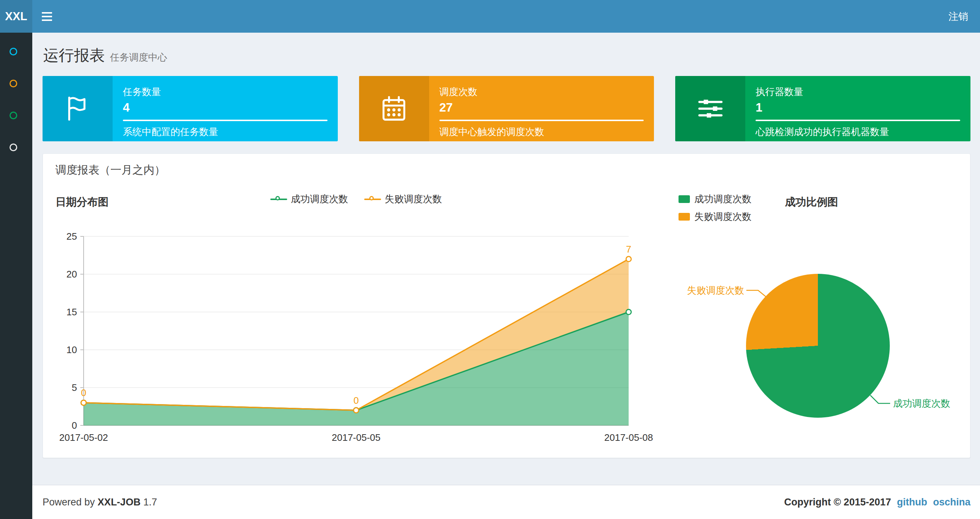 The width and height of the screenshot is (980, 519). Describe the element at coordinates (507, 109) in the screenshot. I see `info-box-row: 任务数量 4 系统中配置的任务数量` at that location.